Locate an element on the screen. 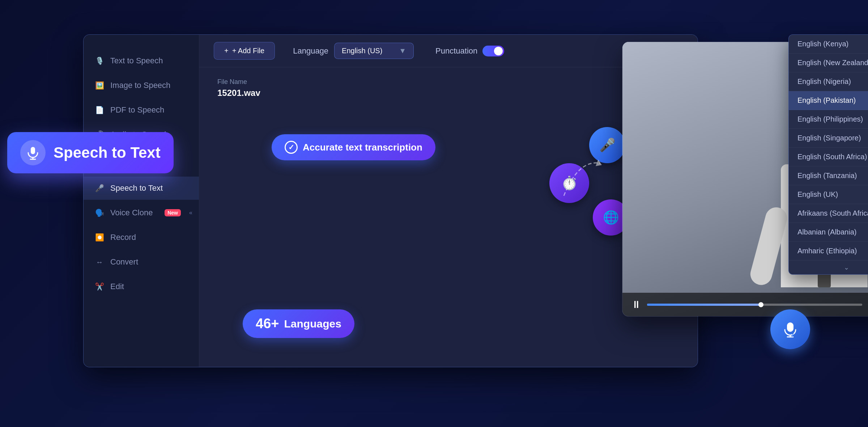 Image resolution: width=868 pixels, height=427 pixels. sidebar-item-label: Voice Clone is located at coordinates (132, 213).